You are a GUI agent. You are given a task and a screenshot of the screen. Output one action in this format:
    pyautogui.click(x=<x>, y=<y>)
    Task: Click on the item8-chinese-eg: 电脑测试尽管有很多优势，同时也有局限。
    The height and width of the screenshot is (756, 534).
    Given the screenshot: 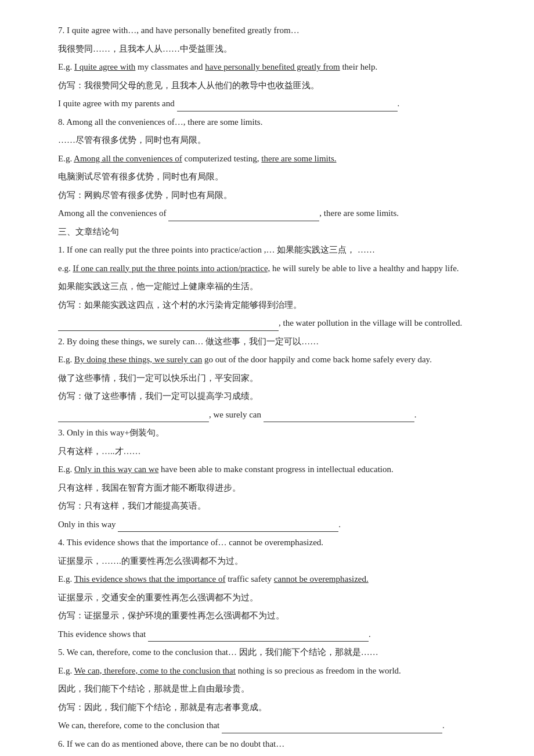 What is the action you would take?
    pyautogui.click(x=273, y=177)
    